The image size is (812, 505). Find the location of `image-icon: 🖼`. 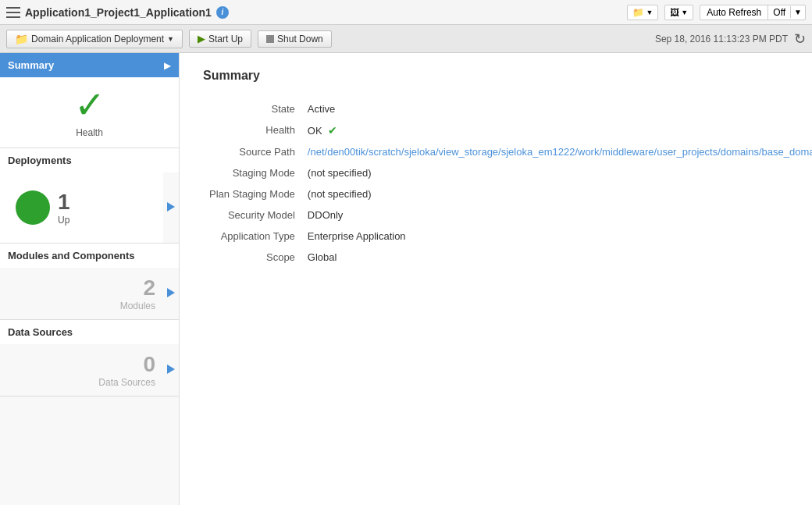

image-icon: 🖼 is located at coordinates (675, 12).